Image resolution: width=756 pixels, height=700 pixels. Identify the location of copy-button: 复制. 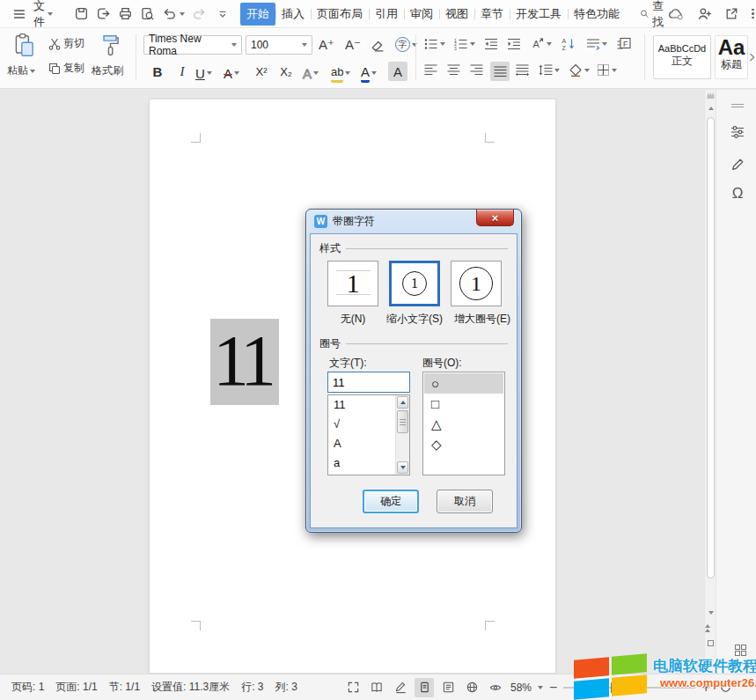
(66, 69).